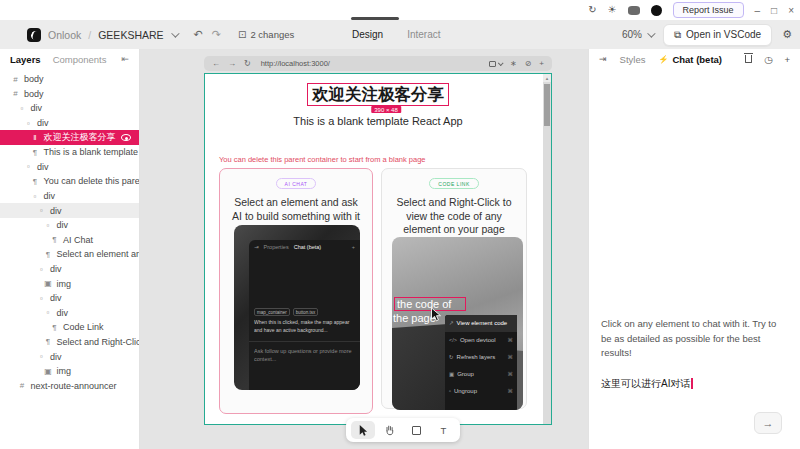  What do you see at coordinates (603, 59) in the screenshot?
I see `collapse-panel-icon: ⇥` at bounding box center [603, 59].